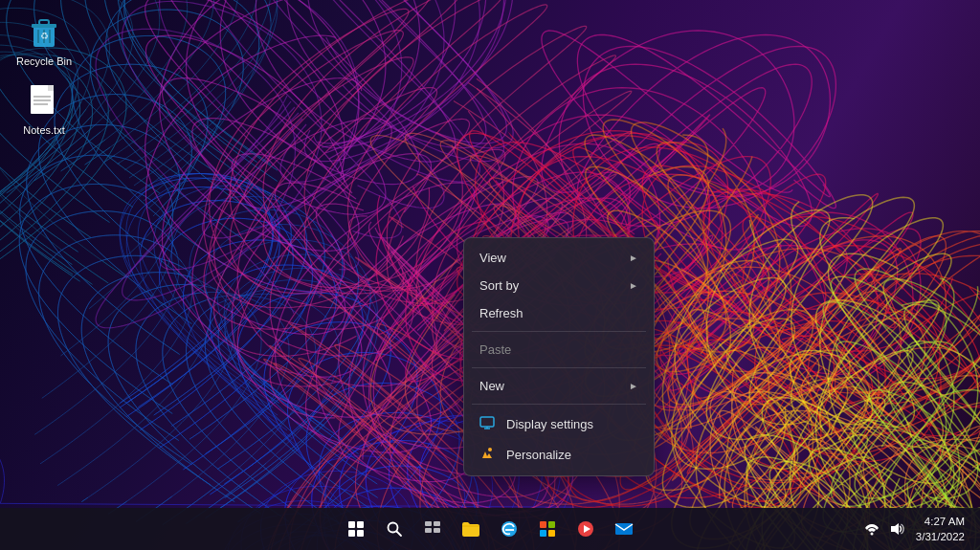 This screenshot has width=980, height=550. Describe the element at coordinates (559, 386) in the screenshot. I see `context-menu-new: New ►` at that location.